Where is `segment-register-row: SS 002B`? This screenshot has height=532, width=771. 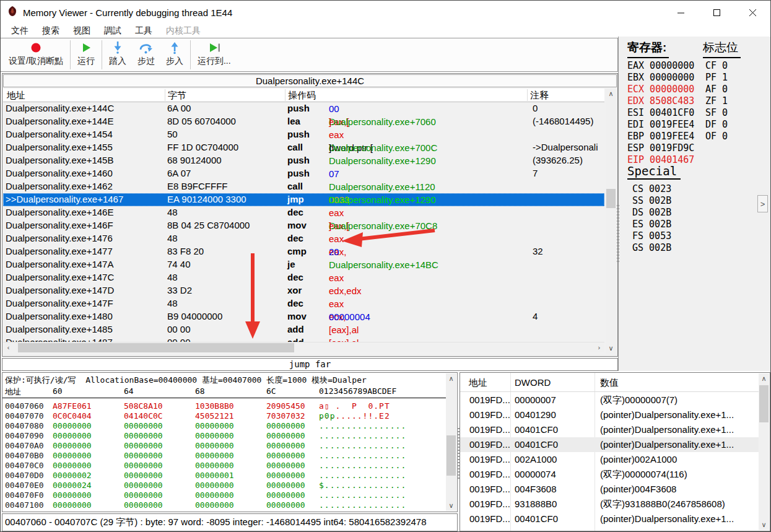
segment-register-row: SS 002B is located at coordinates (651, 201).